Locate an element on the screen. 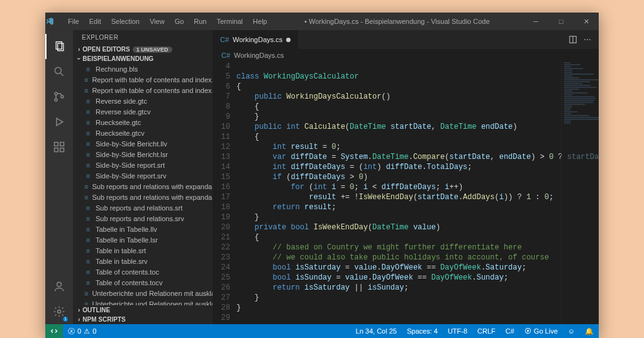  remote-indicator is located at coordinates (54, 331).